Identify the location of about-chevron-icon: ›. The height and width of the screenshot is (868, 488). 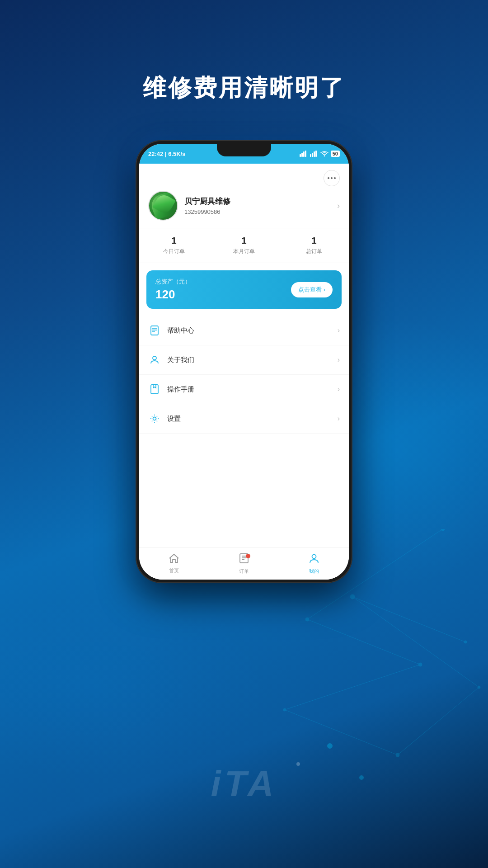
(339, 360).